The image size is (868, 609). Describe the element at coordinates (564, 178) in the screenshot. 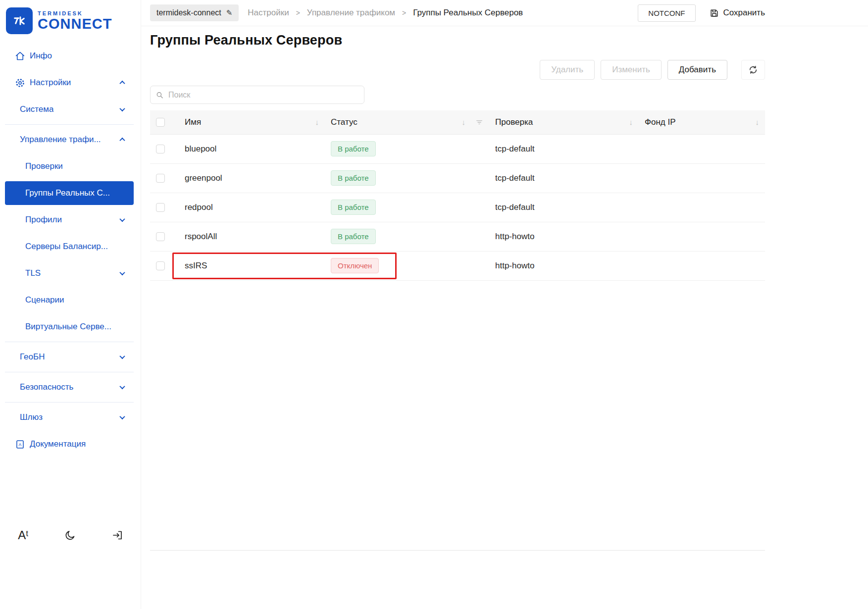

I see `cell-check: tcp-default` at that location.